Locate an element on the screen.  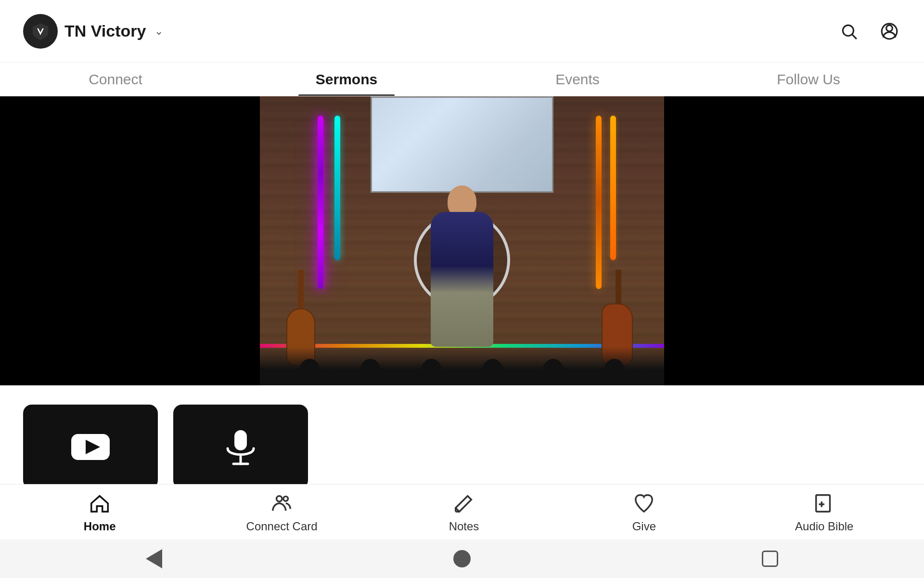
heart-icon is located at coordinates (644, 503).